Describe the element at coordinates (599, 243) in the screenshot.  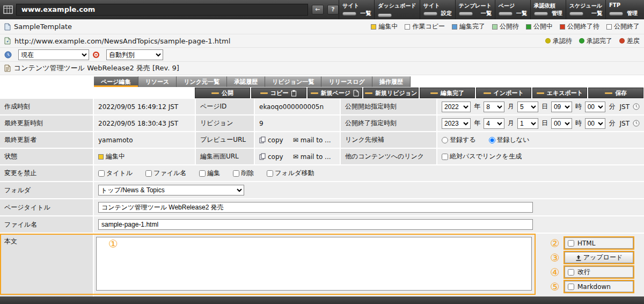
I see `html-option-box: HTML` at that location.